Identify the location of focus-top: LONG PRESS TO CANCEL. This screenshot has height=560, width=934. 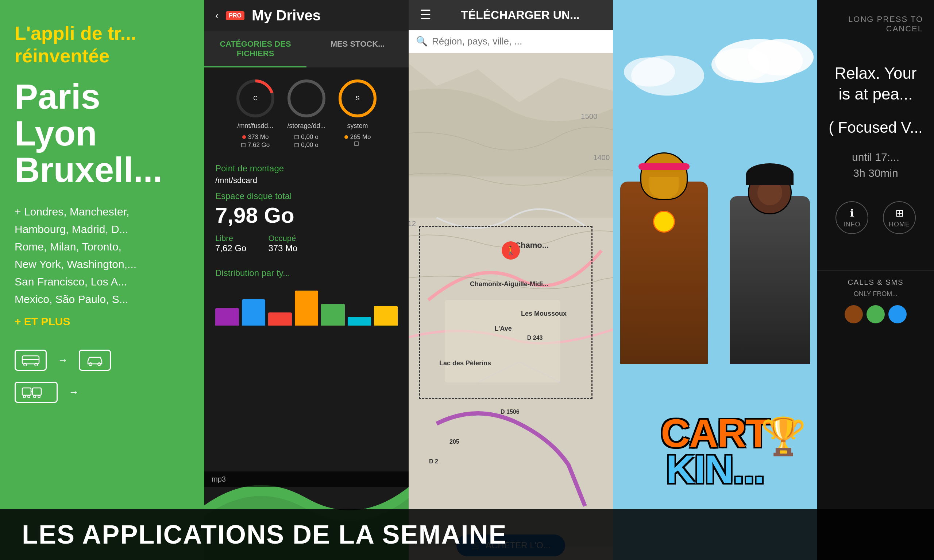
(876, 20).